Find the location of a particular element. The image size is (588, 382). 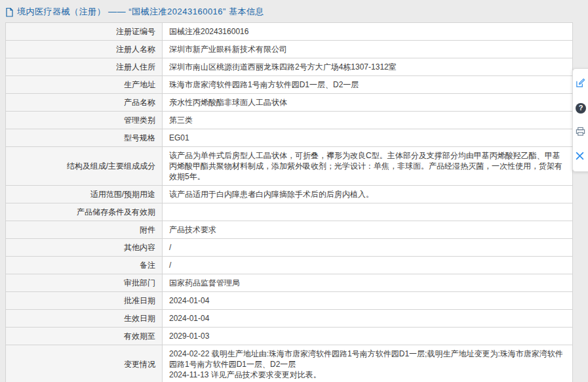

table-row: 变更情况2024-02-22 载明生产地址由:珠海市唐家湾软件园路1号南方软件园… is located at coordinates (290, 364).